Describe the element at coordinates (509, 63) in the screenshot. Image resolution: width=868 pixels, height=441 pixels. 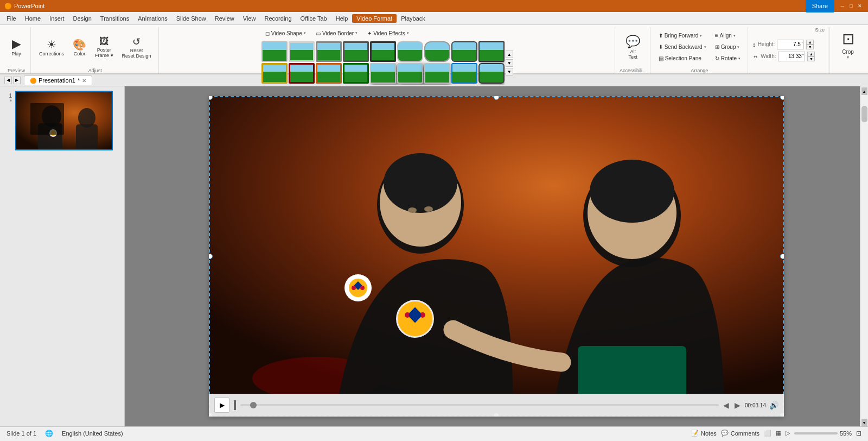
I see `gallery-down-button: ▼` at that location.